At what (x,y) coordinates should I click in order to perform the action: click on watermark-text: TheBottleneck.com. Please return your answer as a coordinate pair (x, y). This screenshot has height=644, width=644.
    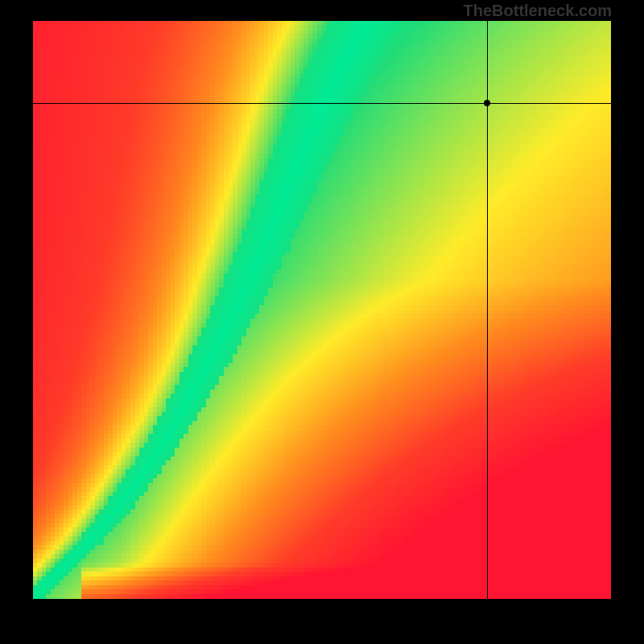
    Looking at the image, I should click on (538, 11).